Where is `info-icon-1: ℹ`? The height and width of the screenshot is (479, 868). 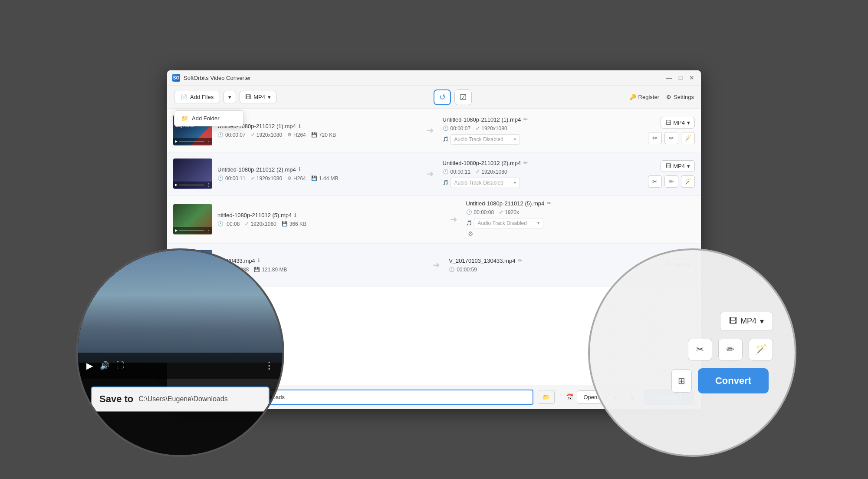
info-icon-1: ℹ is located at coordinates (299, 126).